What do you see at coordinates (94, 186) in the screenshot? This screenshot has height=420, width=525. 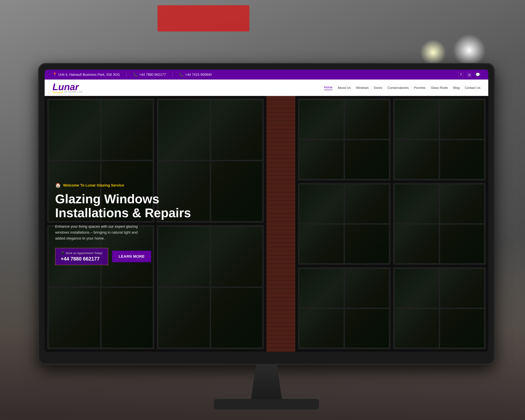 I see `welcome-text: Welcome To Lunar Glazing Service` at bounding box center [94, 186].